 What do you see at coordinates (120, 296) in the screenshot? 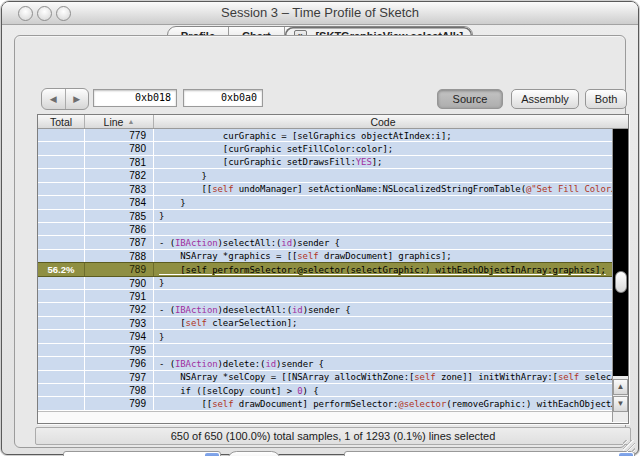
I see `line-number-cell: 791` at bounding box center [120, 296].